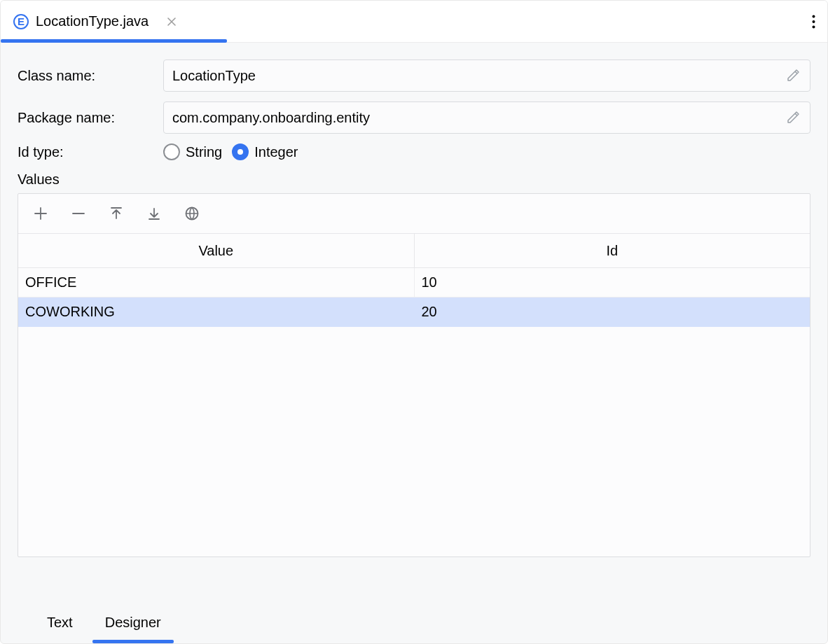 The width and height of the screenshot is (828, 644). Describe the element at coordinates (216, 283) in the screenshot. I see `cell-value: OFFICE` at that location.